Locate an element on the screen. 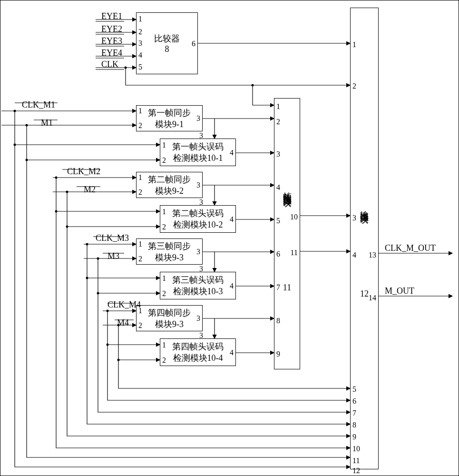  pin: 14 is located at coordinates (372, 298).